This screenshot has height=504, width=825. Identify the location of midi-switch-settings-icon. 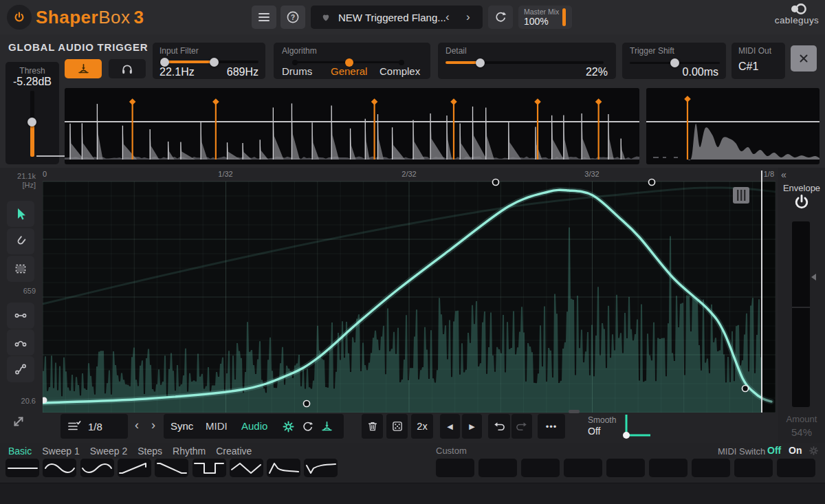
(814, 451).